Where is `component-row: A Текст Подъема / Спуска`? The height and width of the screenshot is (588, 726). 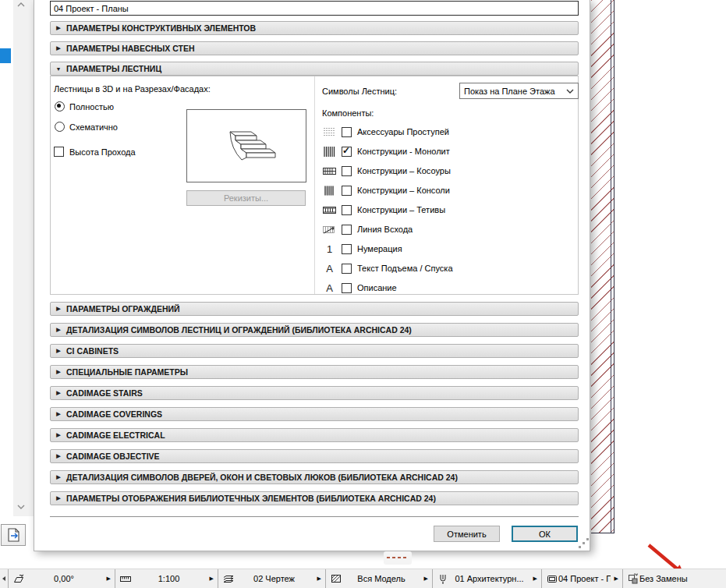
component-row: A Текст Подъема / Спуска is located at coordinates (388, 268).